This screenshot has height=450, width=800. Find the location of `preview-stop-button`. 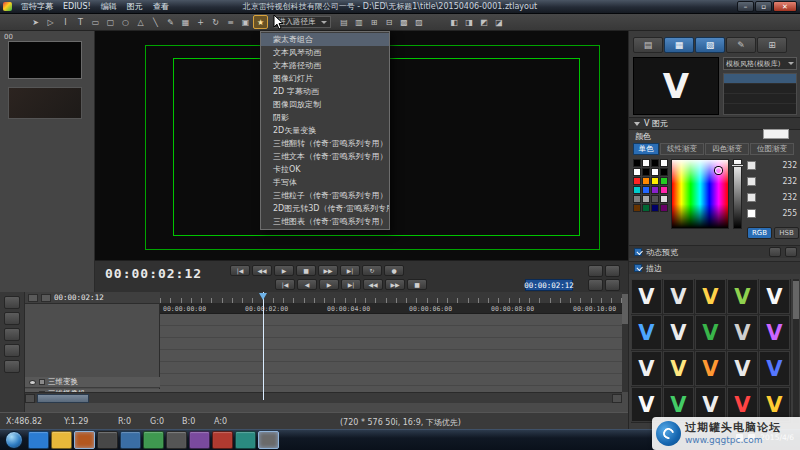

preview-stop-button is located at coordinates (791, 252).